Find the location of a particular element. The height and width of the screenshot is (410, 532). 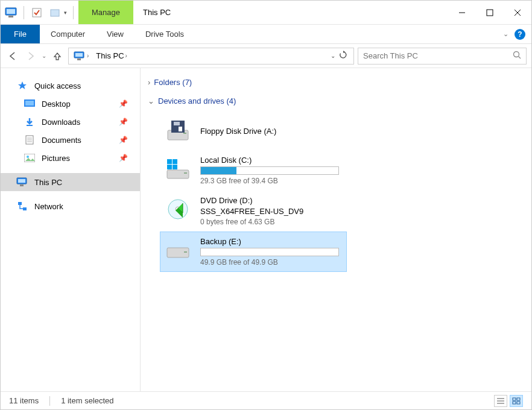

floppy-icon is located at coordinates (178, 131).